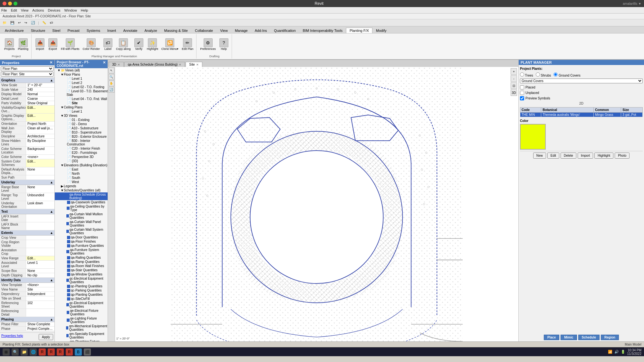 The image size is (644, 362). I want to click on tree-sched-qp-plant: qp-Planting Quantities, so click(81, 295).